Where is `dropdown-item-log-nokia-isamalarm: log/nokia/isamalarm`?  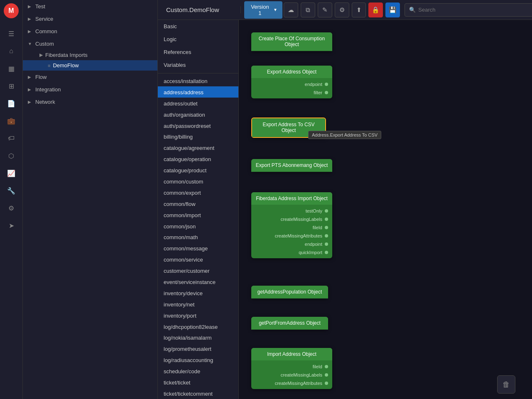 dropdown-item-log-nokia-isamalarm: log/nokia/isamalarm is located at coordinates (198, 337).